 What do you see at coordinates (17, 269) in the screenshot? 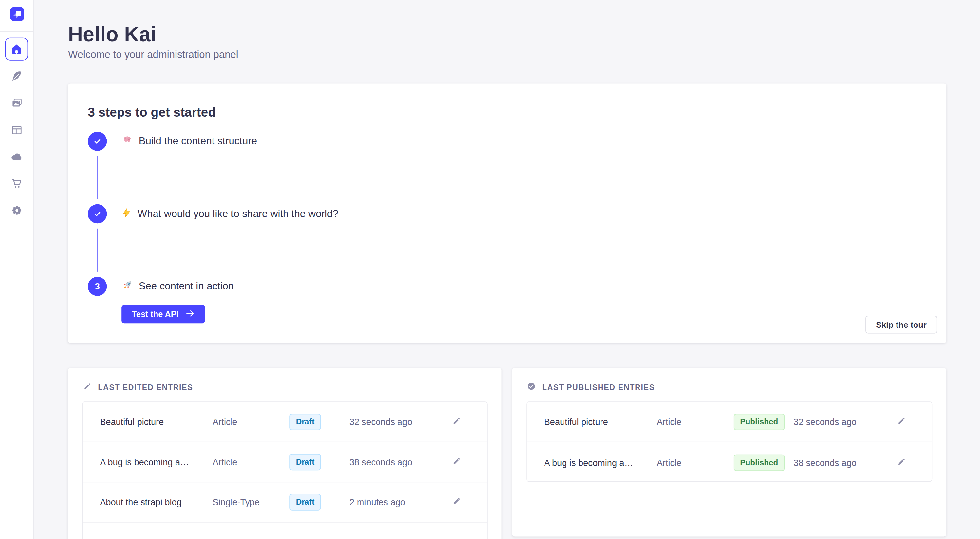
I see `main-sidebar` at bounding box center [17, 269].